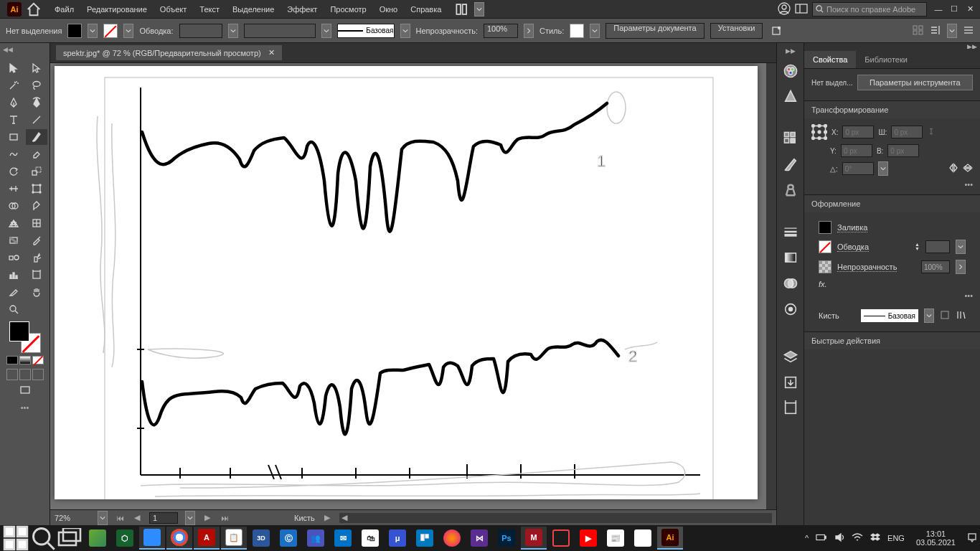 Image resolution: width=980 pixels, height=551 pixels. What do you see at coordinates (970, 9) in the screenshot?
I see `close-button: ✕` at bounding box center [970, 9].